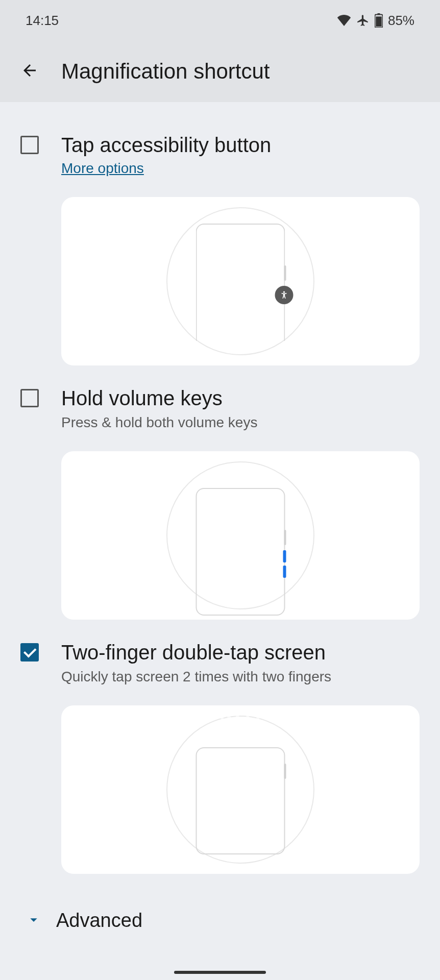  What do you see at coordinates (240, 145) in the screenshot?
I see `option-title: Tap accessibility button` at bounding box center [240, 145].